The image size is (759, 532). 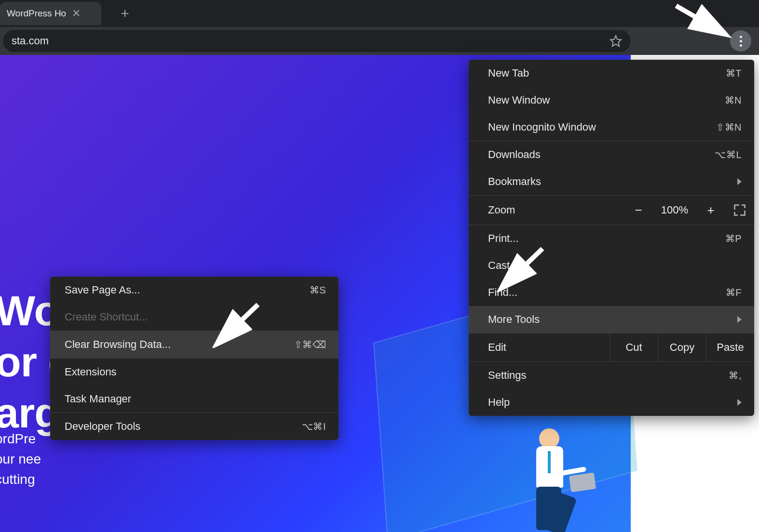 I want to click on menu-bookmarks: Bookmarks, so click(x=611, y=182).